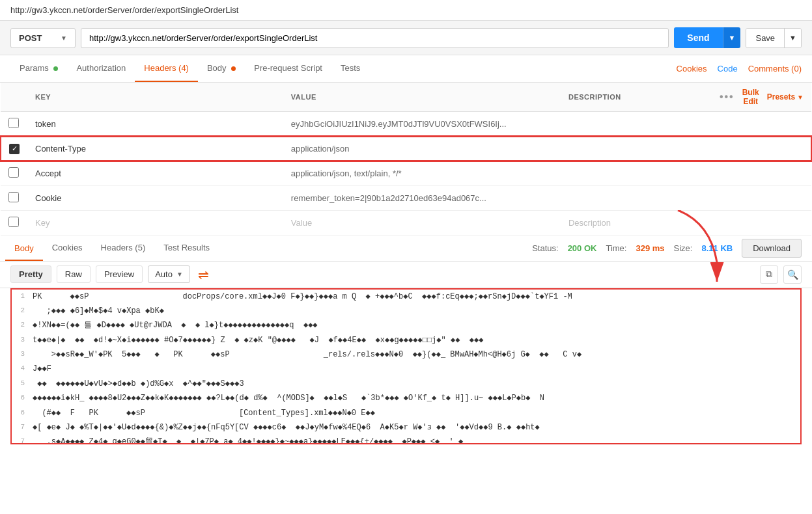 The height and width of the screenshot is (514, 812). What do you see at coordinates (727, 97) in the screenshot?
I see `three-dots-icon: •••` at bounding box center [727, 97].